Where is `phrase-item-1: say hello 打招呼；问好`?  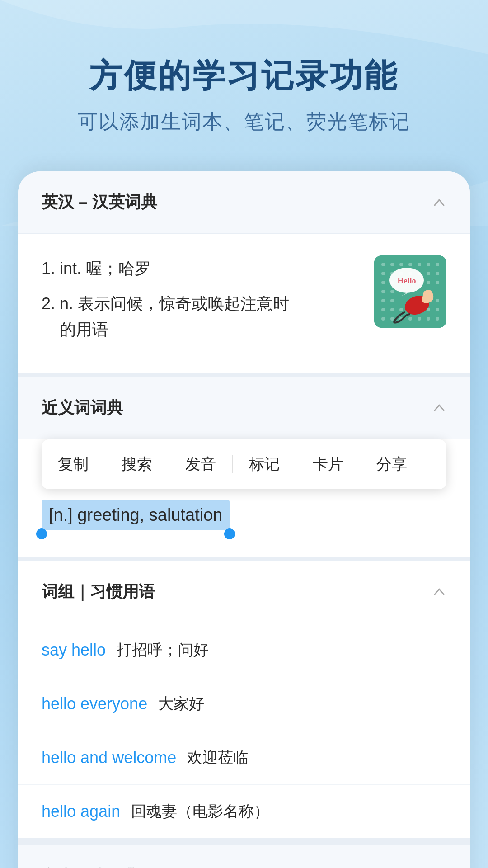
phrase-item-1: say hello 打招呼；问好 is located at coordinates (244, 650).